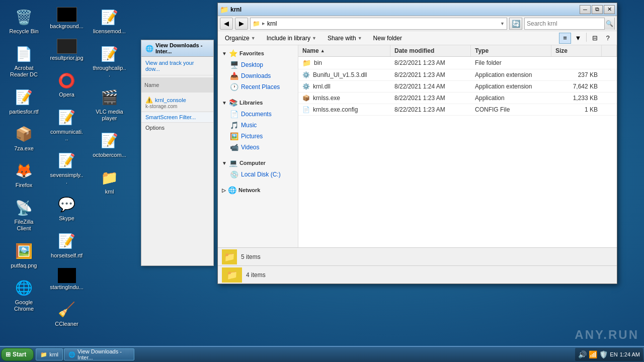  I want to click on refresh-button: 🔄, so click(516, 24).